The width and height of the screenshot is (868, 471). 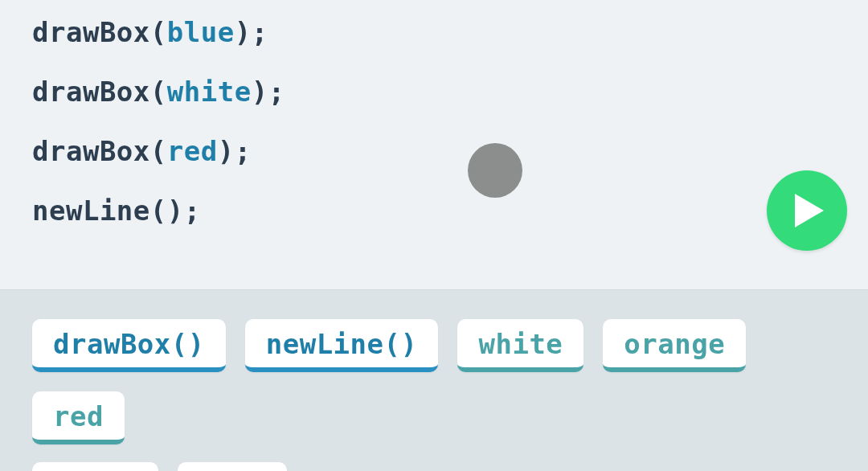 I want to click on play-button, so click(x=807, y=211).